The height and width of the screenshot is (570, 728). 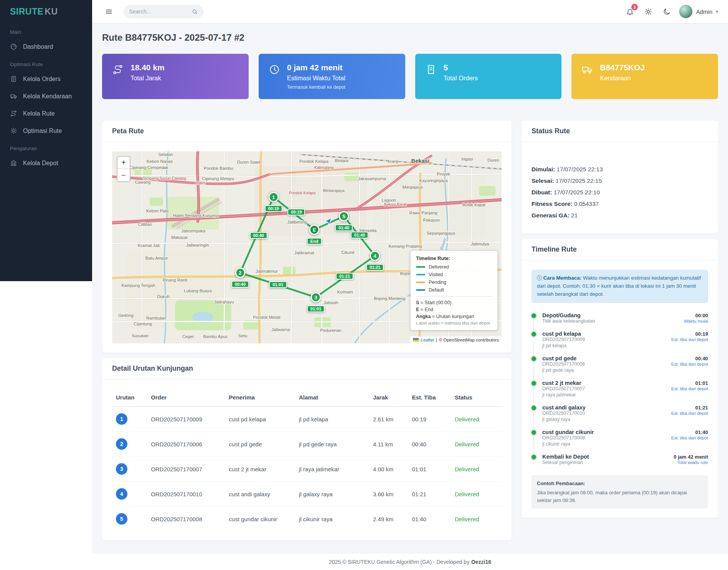 What do you see at coordinates (441, 233) in the screenshot?
I see `map-label: Sepanjangjaya` at bounding box center [441, 233].